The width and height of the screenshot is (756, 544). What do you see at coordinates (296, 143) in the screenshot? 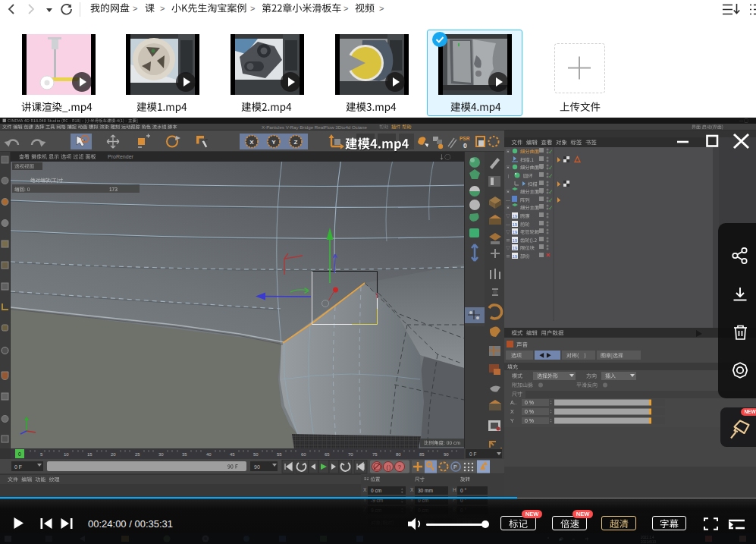
I see `svg-text: Z` at bounding box center [296, 143].